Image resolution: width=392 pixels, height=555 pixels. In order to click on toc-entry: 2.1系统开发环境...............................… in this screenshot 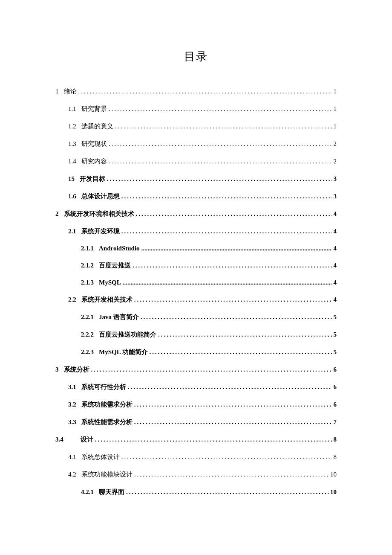, I will do `click(196, 231)`.